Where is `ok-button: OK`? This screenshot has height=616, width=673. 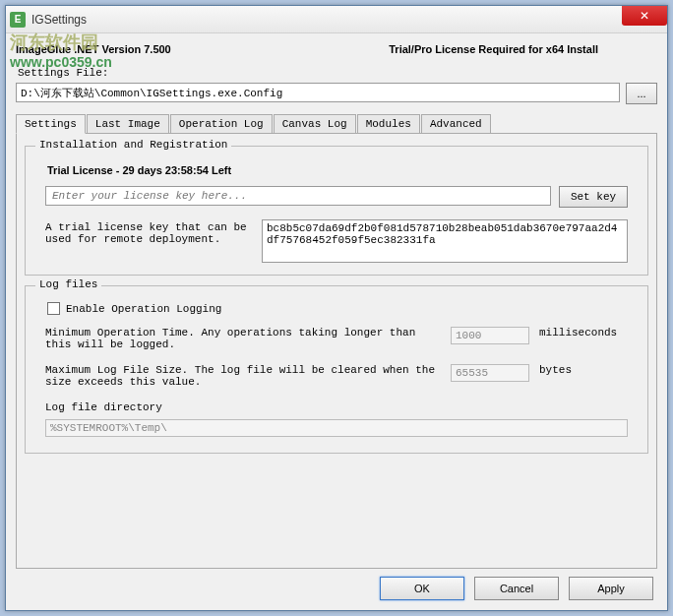
ok-button: OK is located at coordinates (422, 588).